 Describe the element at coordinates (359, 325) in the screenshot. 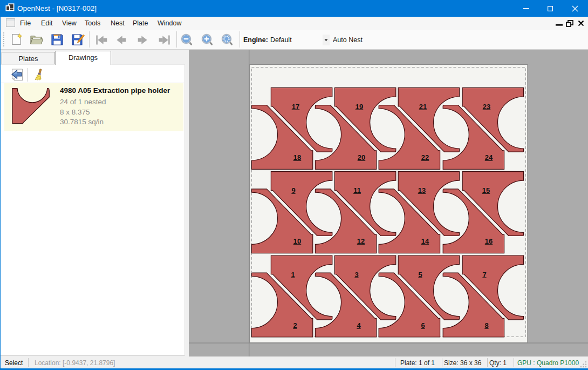

I see `svg-text: 4` at that location.